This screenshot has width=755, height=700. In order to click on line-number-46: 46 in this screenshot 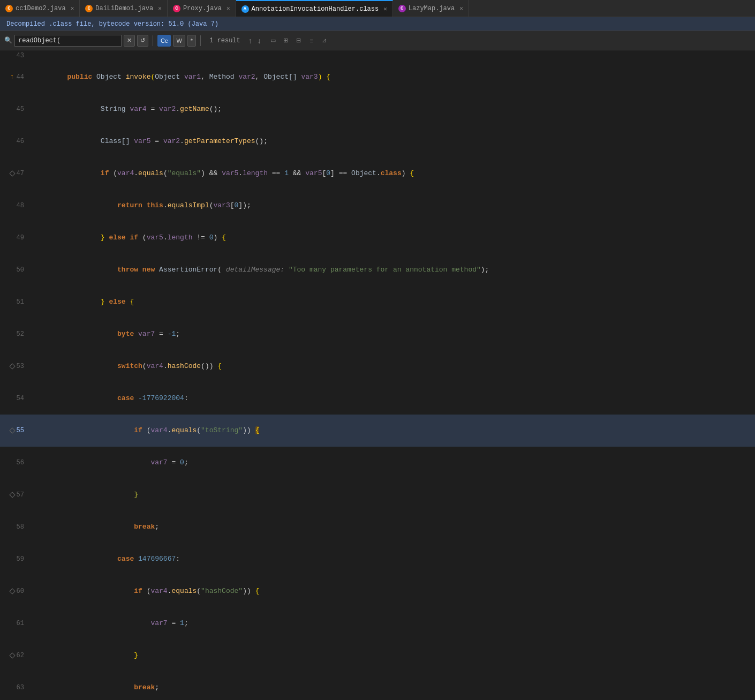, I will do `click(15, 141)`.